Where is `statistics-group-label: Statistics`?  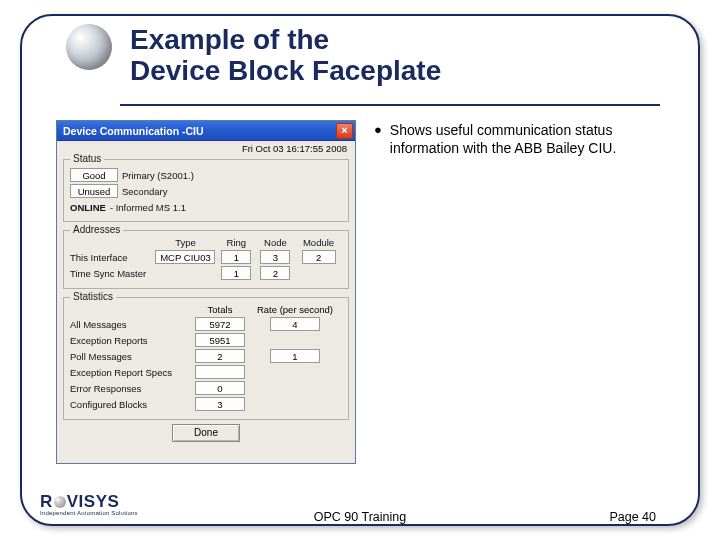
statistics-group-label: Statistics is located at coordinates (93, 296).